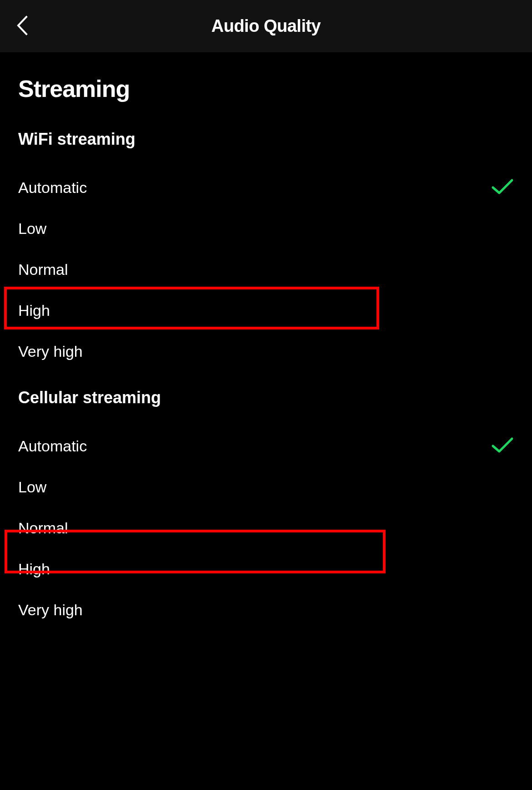 Image resolution: width=532 pixels, height=790 pixels. I want to click on header: Audio Quality, so click(266, 26).